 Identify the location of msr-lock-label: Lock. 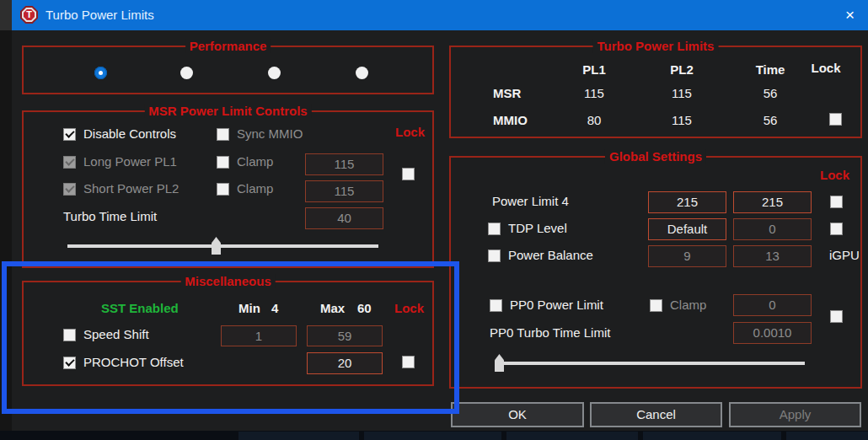
(410, 131).